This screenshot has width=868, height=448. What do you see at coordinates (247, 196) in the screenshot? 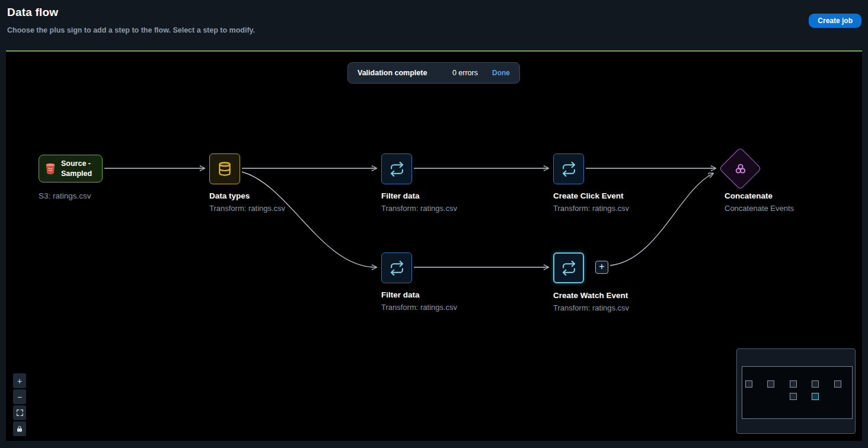
I see `node-title: Data types` at bounding box center [247, 196].